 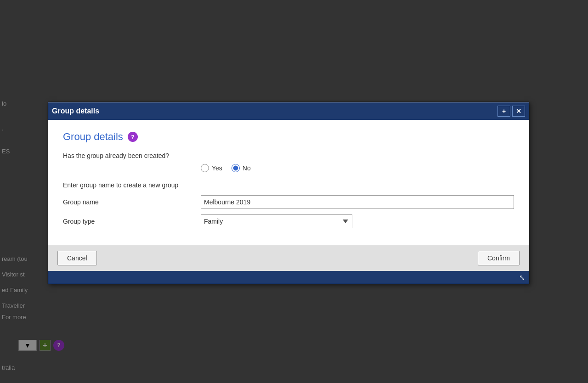 What do you see at coordinates (288, 277) in the screenshot?
I see `dialog-bottombar: ⤡` at bounding box center [288, 277].